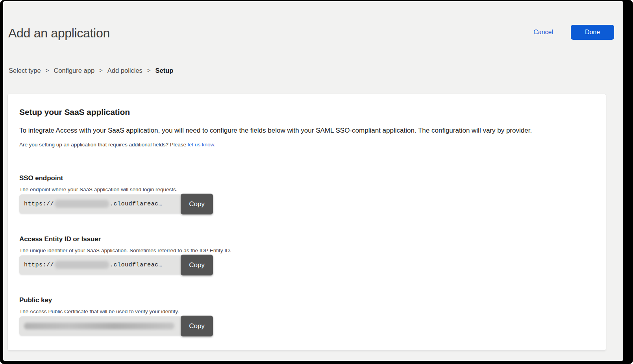 The width and height of the screenshot is (633, 364). What do you see at coordinates (25, 70) in the screenshot?
I see `breadcrumb-step-select-type: Select type` at bounding box center [25, 70].